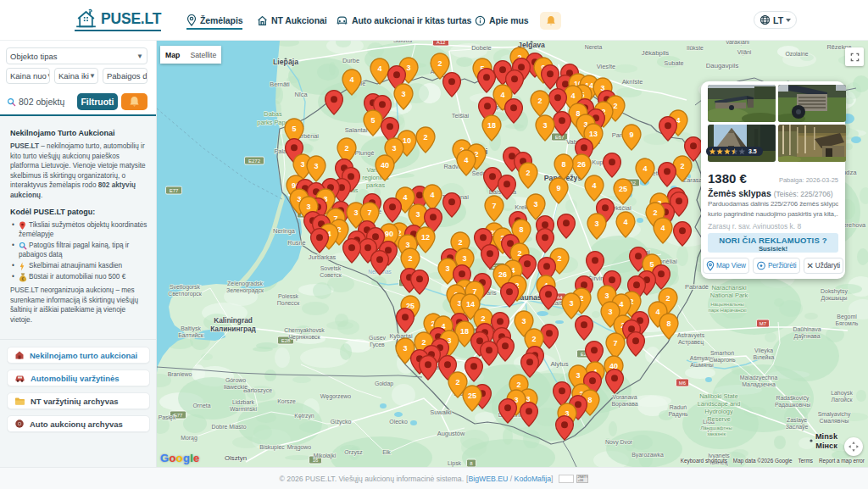  Describe the element at coordinates (384, 384) in the screenshot. I see `svg-text: Gołdap` at that location.